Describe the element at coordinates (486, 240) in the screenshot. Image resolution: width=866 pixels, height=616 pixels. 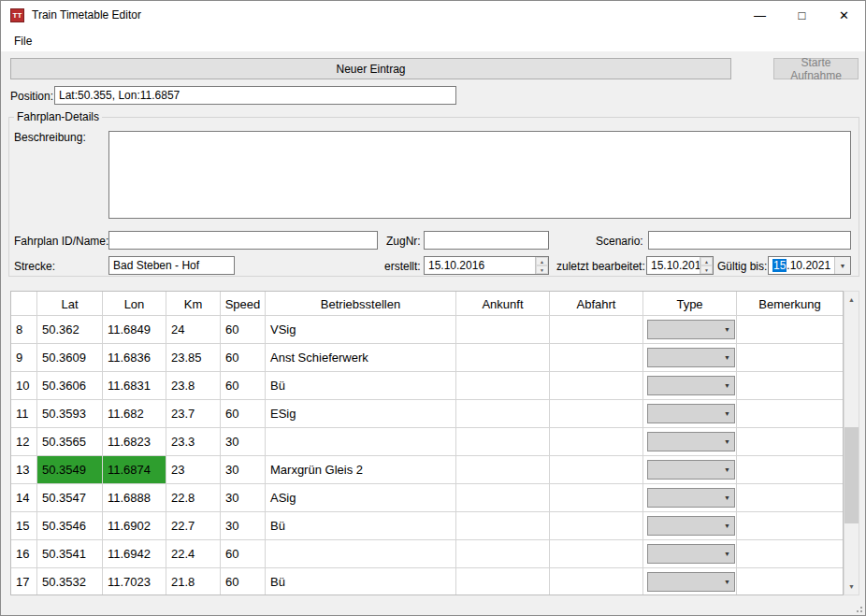
I see `zugnr-input` at that location.